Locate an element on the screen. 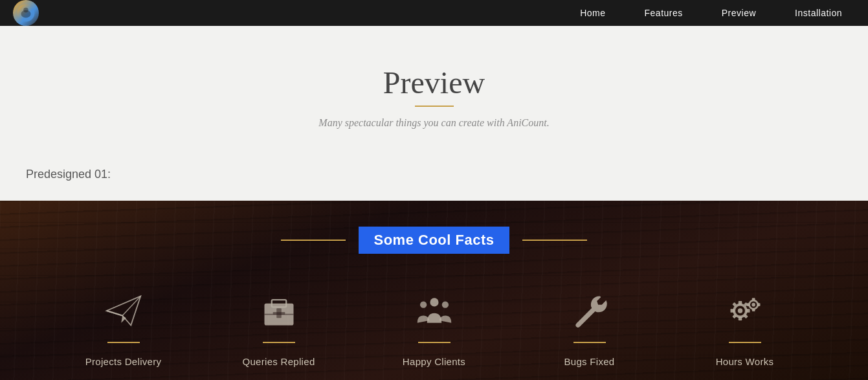  hours-works-icon-wrapper is located at coordinates (745, 312).